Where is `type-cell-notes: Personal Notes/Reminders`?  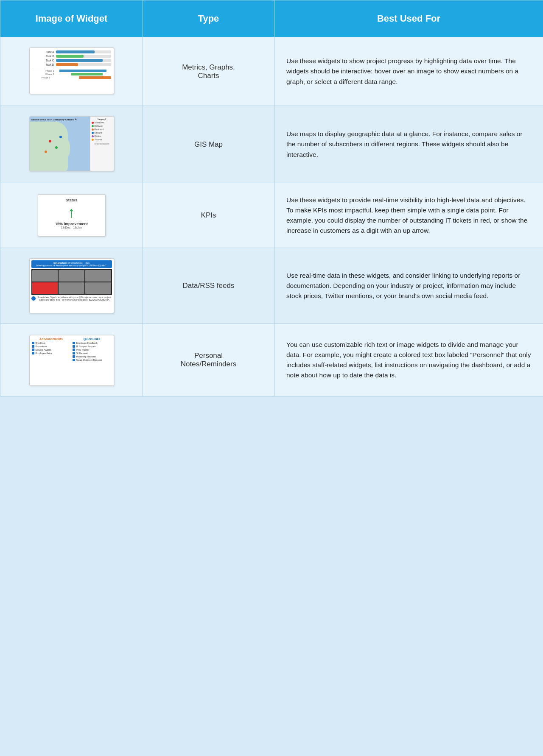 type-cell-notes: Personal Notes/Reminders is located at coordinates (209, 360).